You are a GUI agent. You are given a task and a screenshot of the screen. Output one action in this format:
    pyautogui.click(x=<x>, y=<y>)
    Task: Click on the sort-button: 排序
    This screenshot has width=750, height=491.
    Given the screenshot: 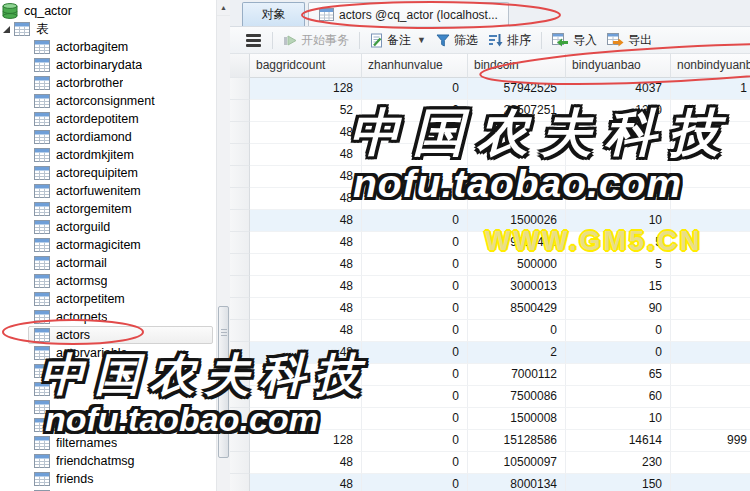 What is the action you would take?
    pyautogui.click(x=510, y=40)
    